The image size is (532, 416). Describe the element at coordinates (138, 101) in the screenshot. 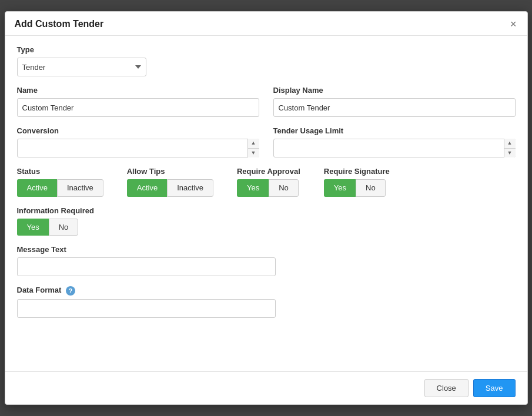

I see `name-col: Name` at that location.